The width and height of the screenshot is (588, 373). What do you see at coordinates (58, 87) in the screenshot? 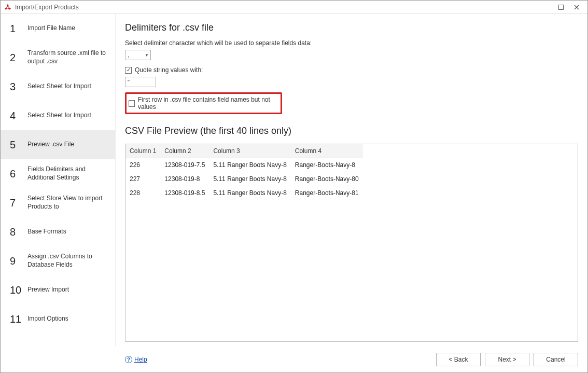
I see `wizard-step-3: 3Select Sheet for Import` at bounding box center [58, 87].